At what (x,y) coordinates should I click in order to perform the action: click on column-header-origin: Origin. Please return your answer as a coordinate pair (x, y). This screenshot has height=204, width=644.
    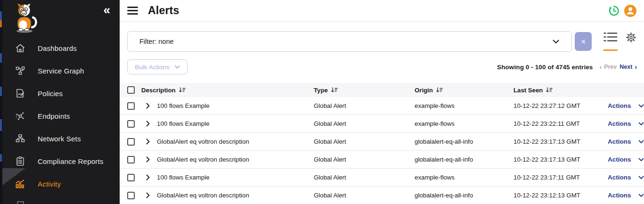
    Looking at the image, I should click on (464, 90).